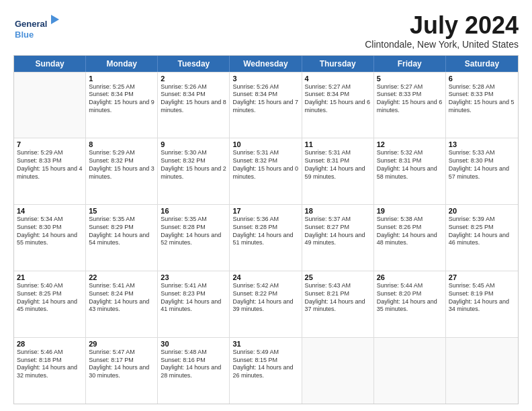 The image size is (532, 411). Describe the element at coordinates (122, 238) in the screenshot. I see `calendar-cell: 15Sunrise: 5:35 AM Sunset: 8:29 PM Dayli…` at that location.